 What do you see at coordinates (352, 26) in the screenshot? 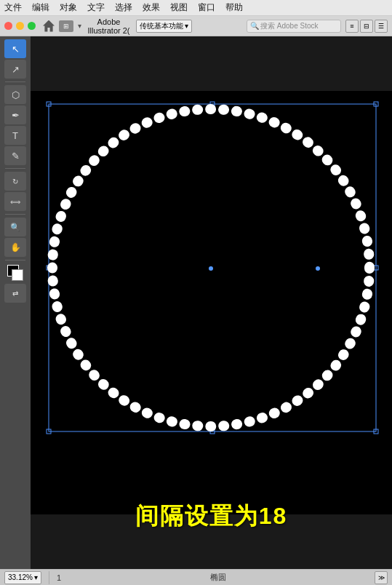
I see `panels-icon: ≡` at bounding box center [352, 26].